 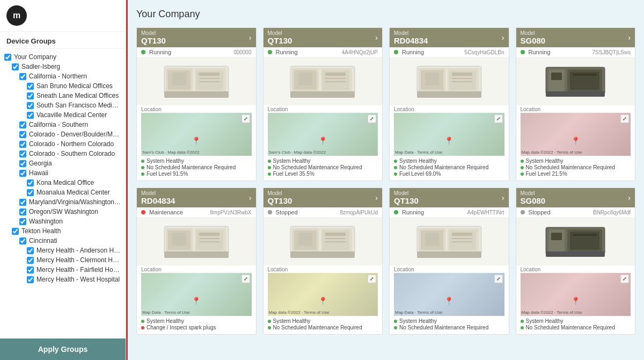 I want to click on checkbox-california-northern, so click(x=23, y=76).